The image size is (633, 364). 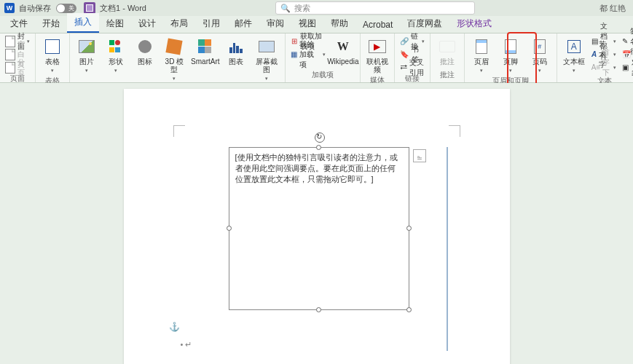 I want to click on tab-design: 设计, so click(x=147, y=23).